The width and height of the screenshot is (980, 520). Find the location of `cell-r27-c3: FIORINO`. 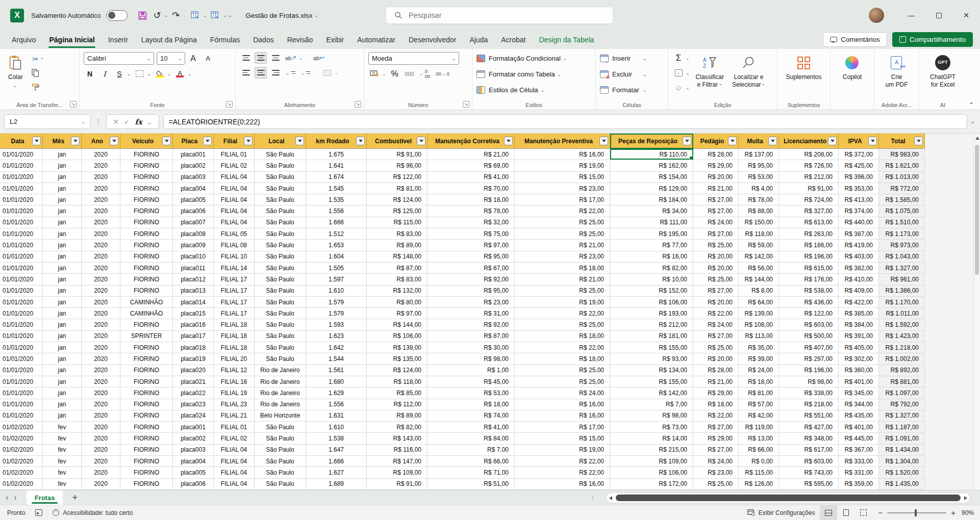

cell-r27-c3: FIORINO is located at coordinates (147, 461).